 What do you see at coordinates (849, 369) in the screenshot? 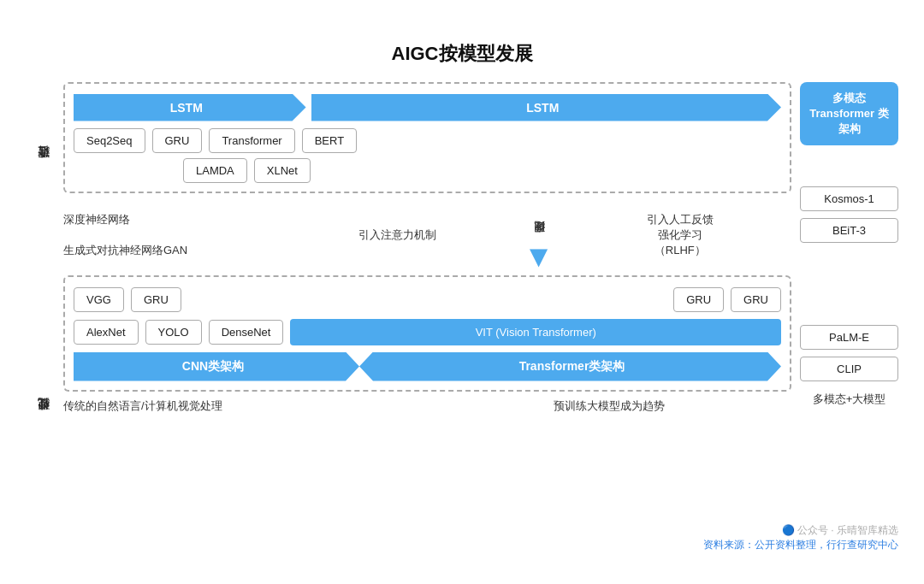
I see `clip-box: CLIP` at bounding box center [849, 369].